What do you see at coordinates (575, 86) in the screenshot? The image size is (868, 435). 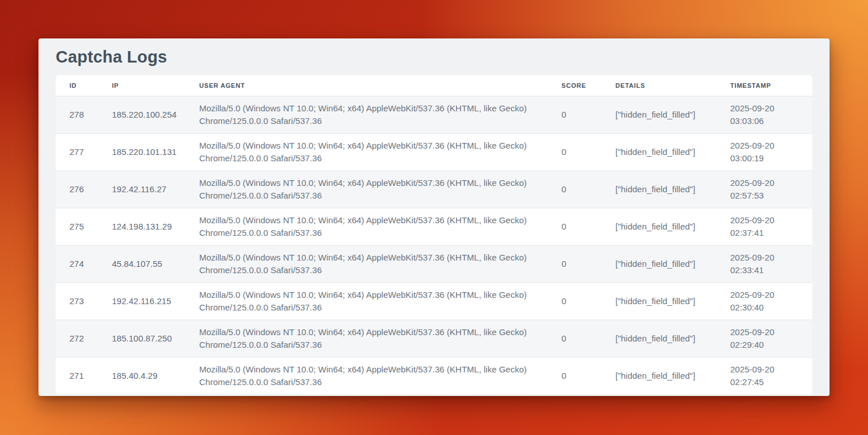 I see `column-header-score: SCORE` at bounding box center [575, 86].